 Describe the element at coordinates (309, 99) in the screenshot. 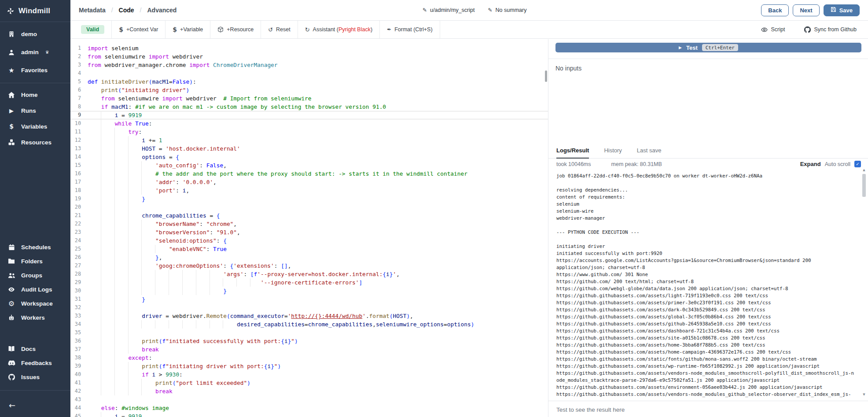

I see `code-line: 7 from seleniumwire import webdriver # I…` at that location.